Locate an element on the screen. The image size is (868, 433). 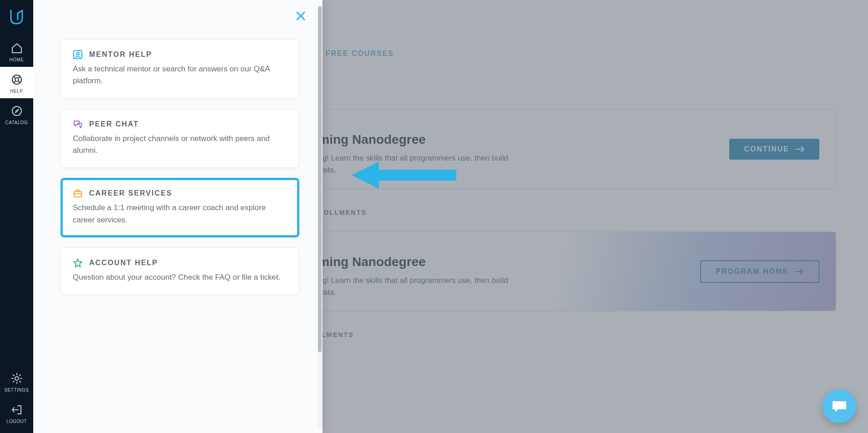
chat-icon is located at coordinates (839, 406).